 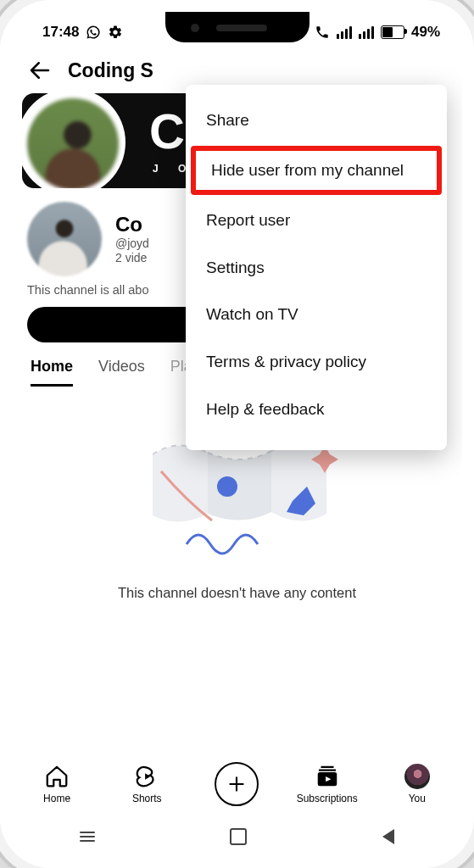 What do you see at coordinates (132, 259) in the screenshot?
I see `channel-video-count: 2 vide` at bounding box center [132, 259].